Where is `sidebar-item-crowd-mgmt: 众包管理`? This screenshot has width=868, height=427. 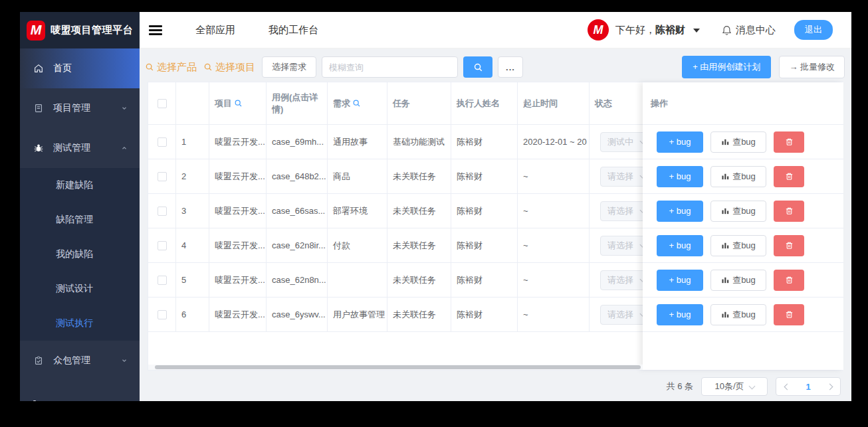 sidebar-item-crowd-mgmt: 众包管理 is located at coordinates (80, 361).